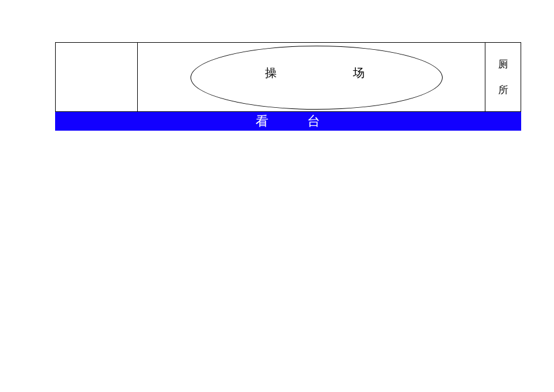  I want to click on track-ellipse: 操 场, so click(317, 77).